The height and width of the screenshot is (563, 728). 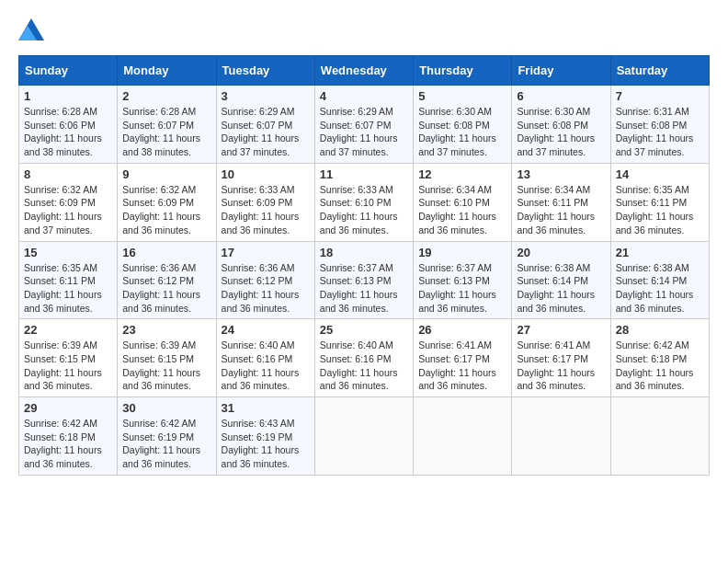 What do you see at coordinates (364, 329) in the screenshot?
I see `day-number: 25` at bounding box center [364, 329].